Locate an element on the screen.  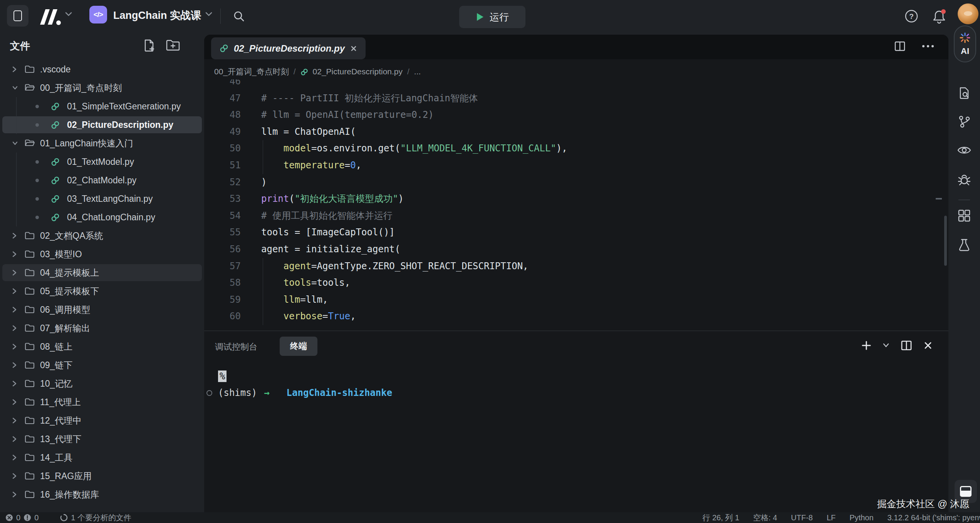
code-line: 47# ---- PartIII 初始化并运行LangChain智能体 is located at coordinates (575, 99).